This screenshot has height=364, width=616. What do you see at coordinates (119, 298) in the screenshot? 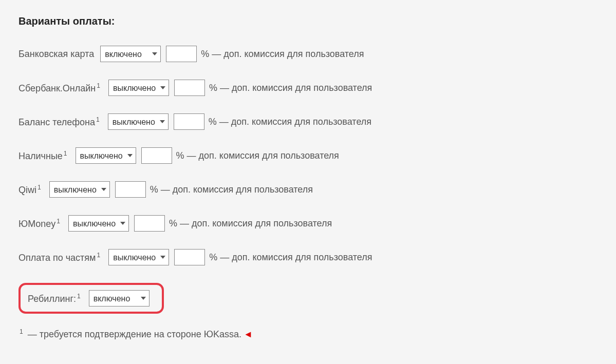
I see `rebilling-select: включено выключено` at bounding box center [119, 298].